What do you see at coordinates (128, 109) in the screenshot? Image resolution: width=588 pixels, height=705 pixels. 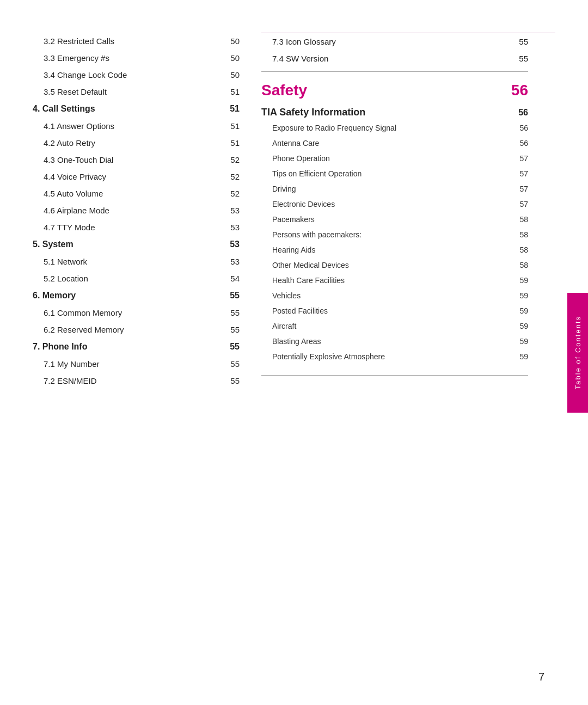 I see `toc-item-label: 4. Call Settings` at bounding box center [128, 109].